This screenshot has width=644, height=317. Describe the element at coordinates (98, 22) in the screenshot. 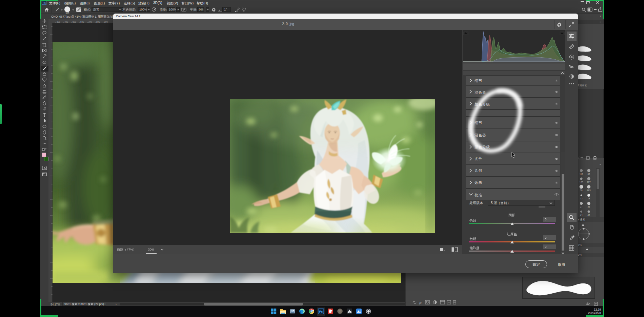

I see `svg-text: 800` at that location.